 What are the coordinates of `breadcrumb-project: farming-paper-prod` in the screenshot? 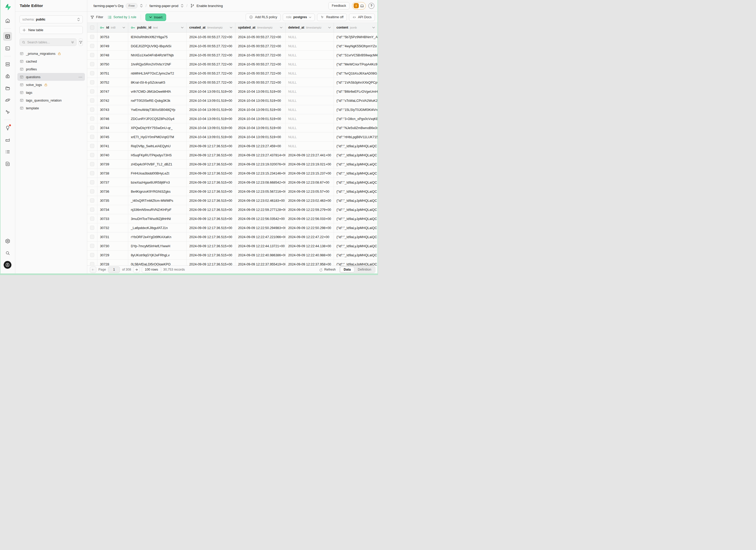 It's located at (164, 6).